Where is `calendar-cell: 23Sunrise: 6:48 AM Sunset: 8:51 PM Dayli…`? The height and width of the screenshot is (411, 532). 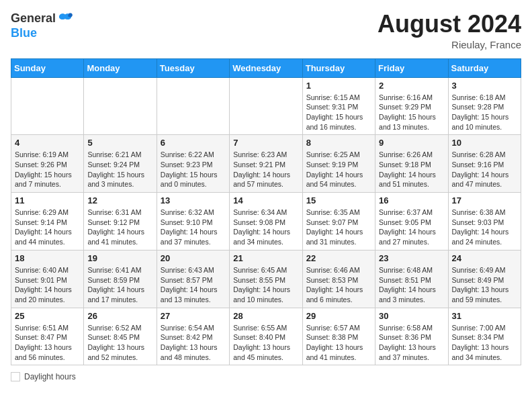 calendar-cell: 23Sunrise: 6:48 AM Sunset: 8:51 PM Dayli… is located at coordinates (412, 279).